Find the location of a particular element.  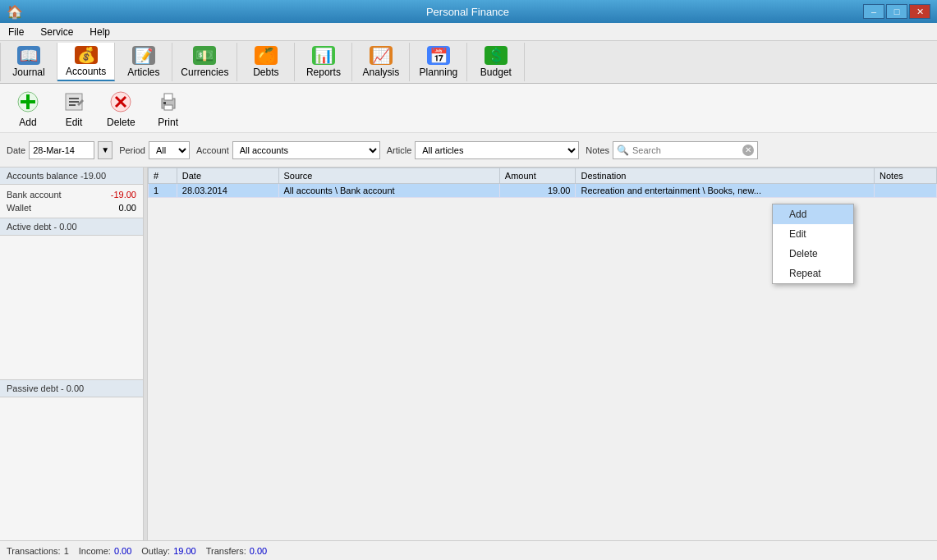

add-button: Add is located at coordinates (28, 108).